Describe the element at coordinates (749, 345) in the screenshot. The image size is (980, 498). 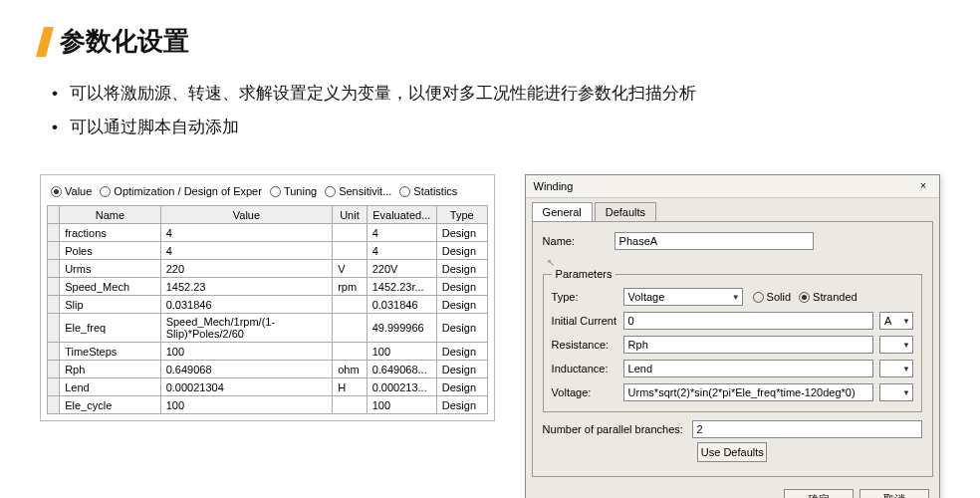
I see `resistance-input` at that location.